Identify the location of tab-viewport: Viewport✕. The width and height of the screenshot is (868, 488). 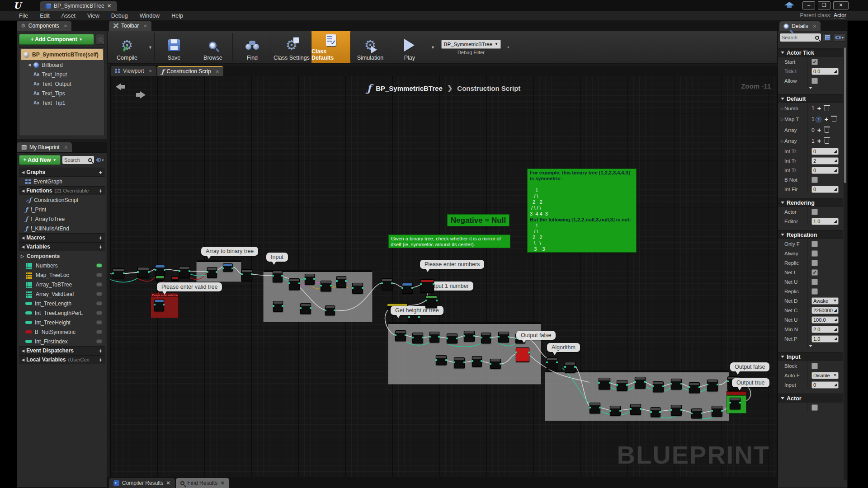
(134, 71).